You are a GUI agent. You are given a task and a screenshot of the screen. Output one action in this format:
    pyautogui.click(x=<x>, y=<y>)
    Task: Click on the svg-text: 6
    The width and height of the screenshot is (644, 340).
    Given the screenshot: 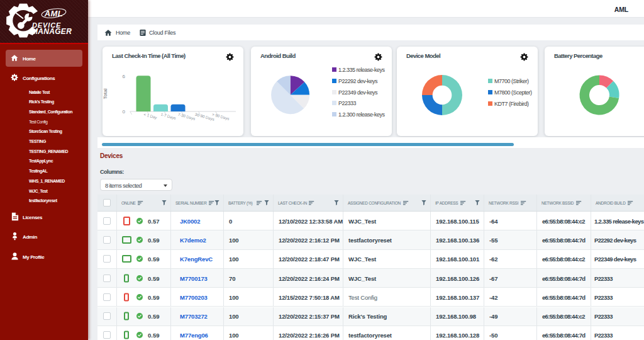 What is the action you would take?
    pyautogui.click(x=125, y=77)
    